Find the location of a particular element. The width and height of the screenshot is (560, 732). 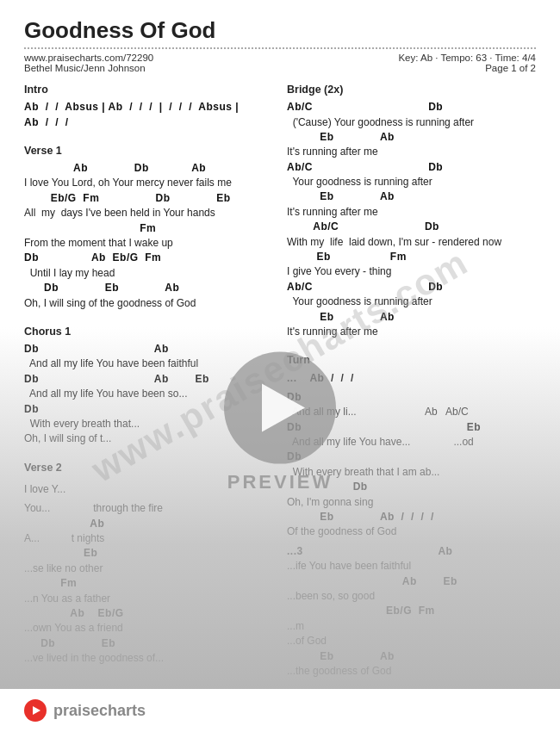

lyric-line: ...n You as a father is located at coordinates (148, 599).